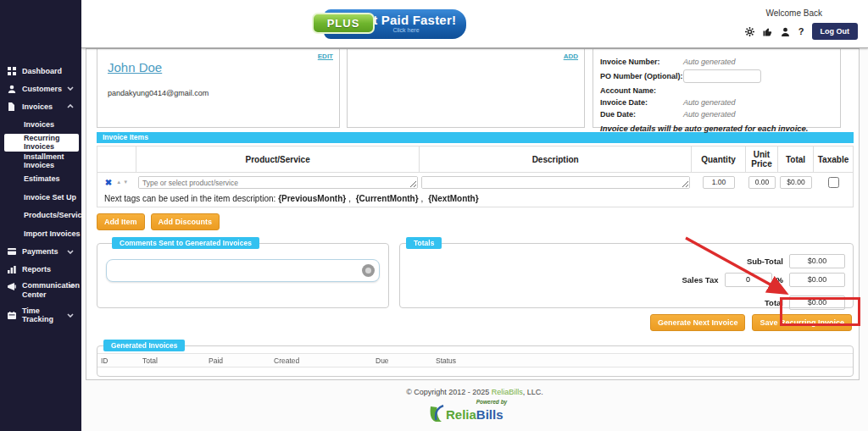  What do you see at coordinates (36, 269) in the screenshot?
I see `sidebar-label: Reports` at bounding box center [36, 269].